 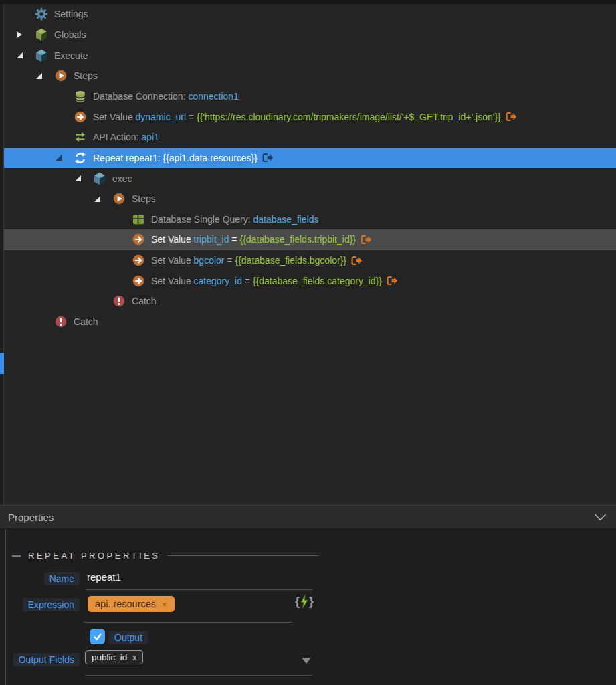 What do you see at coordinates (122, 179) in the screenshot?
I see `tree-row-label: exec` at bounding box center [122, 179].